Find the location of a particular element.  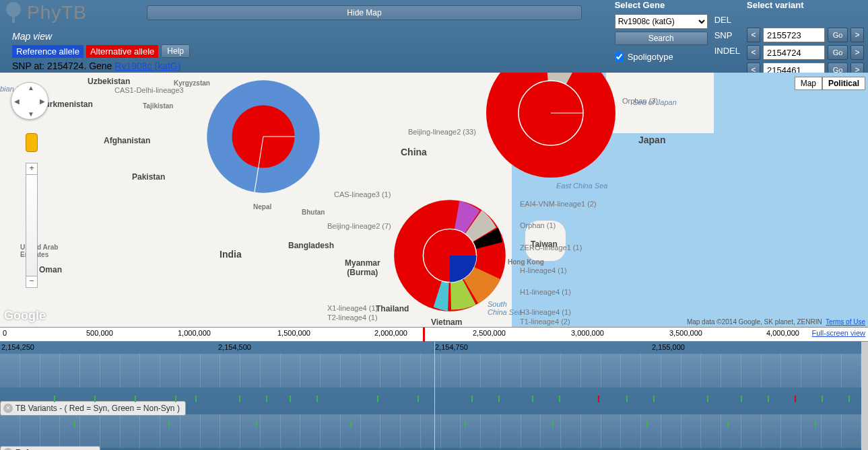

country-bhutan: Bhutan is located at coordinates (313, 213).